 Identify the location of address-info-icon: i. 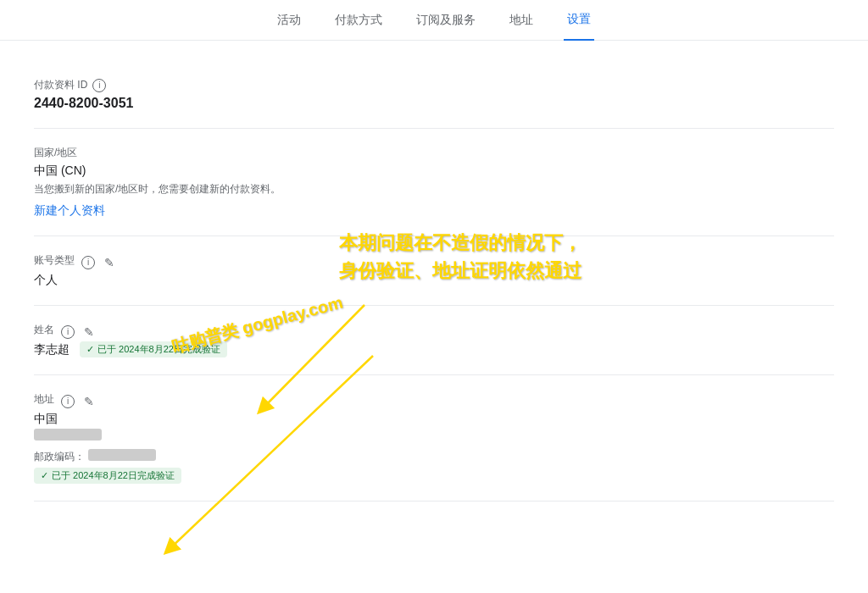
(68, 402).